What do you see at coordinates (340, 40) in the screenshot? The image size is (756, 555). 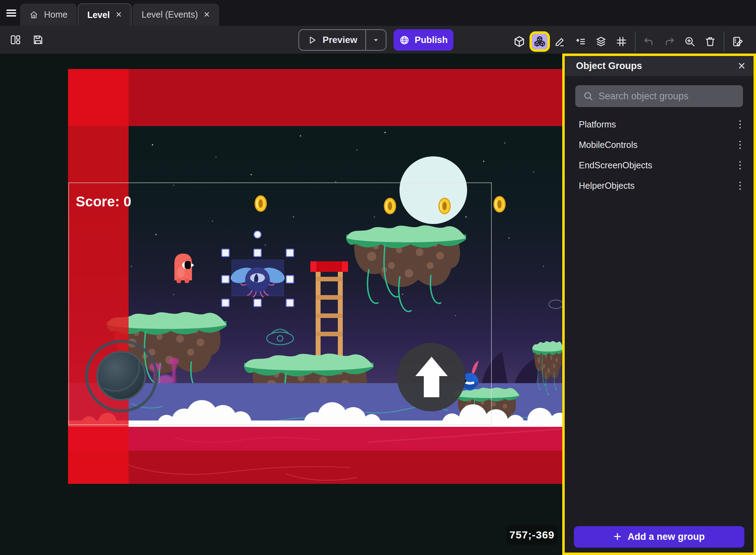 I see `preview-label: Preview` at bounding box center [340, 40].